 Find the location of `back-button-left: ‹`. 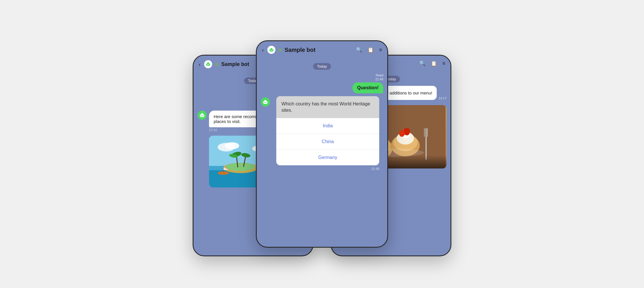

back-button-left: ‹ is located at coordinates (200, 65).